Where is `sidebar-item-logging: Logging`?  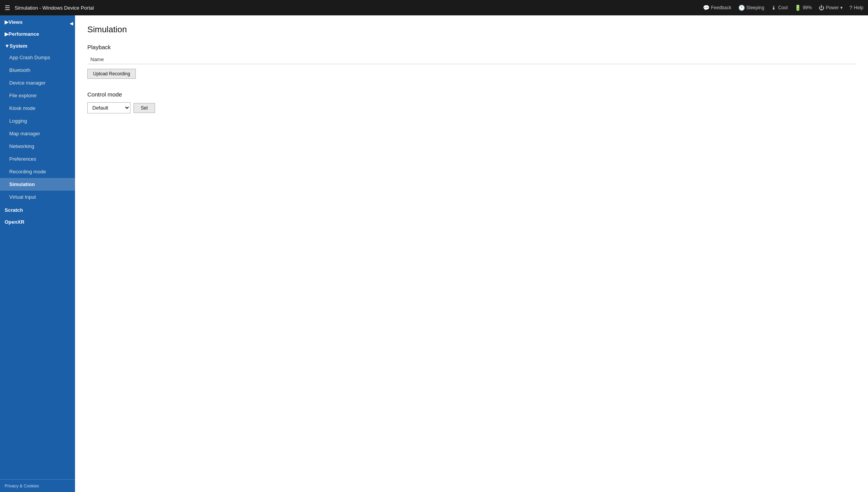 sidebar-item-logging: Logging is located at coordinates (38, 121).